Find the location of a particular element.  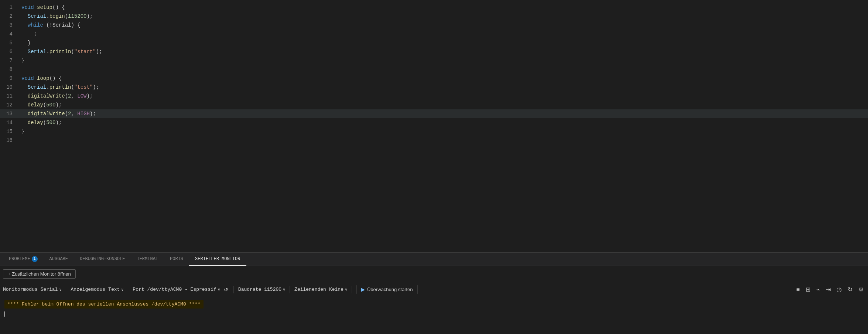

line-end-chevron-icon: ∨ is located at coordinates (346, 290).